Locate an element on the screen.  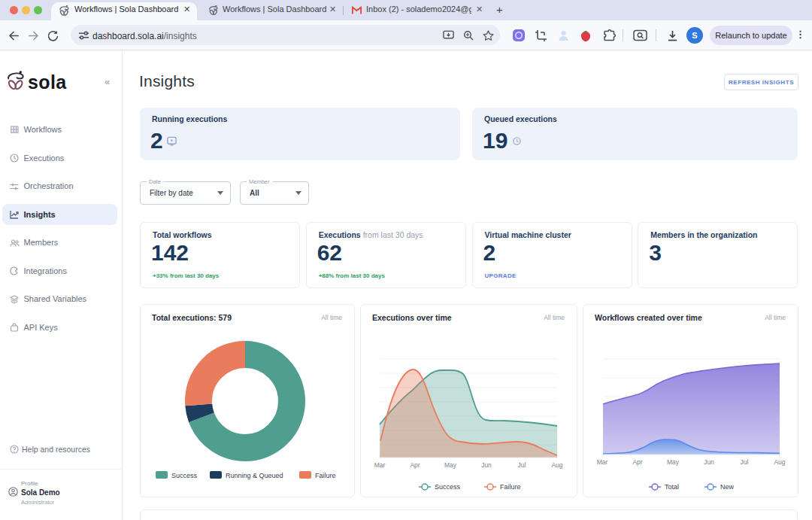
svg-text: Total is located at coordinates (672, 487).